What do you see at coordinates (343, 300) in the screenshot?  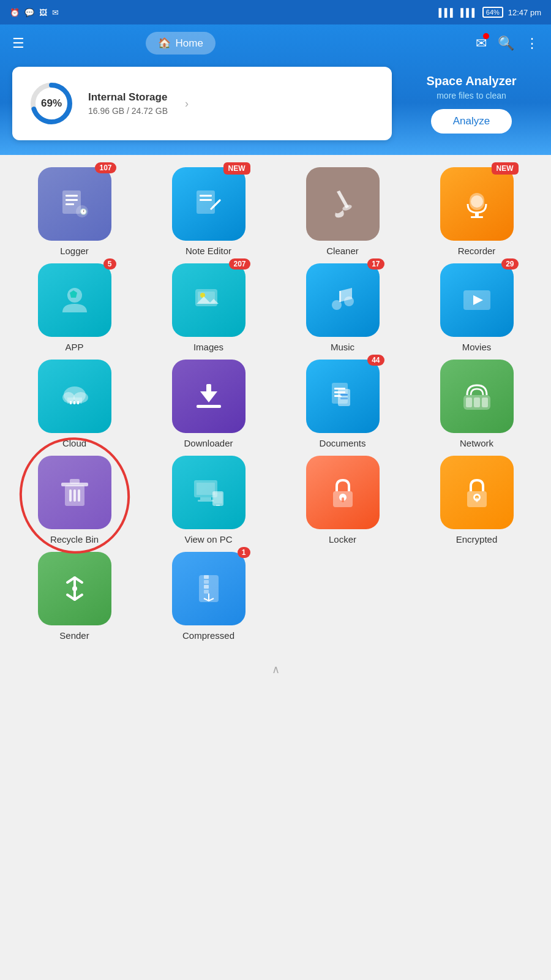 I see `app-icon-music: 17` at bounding box center [343, 300].